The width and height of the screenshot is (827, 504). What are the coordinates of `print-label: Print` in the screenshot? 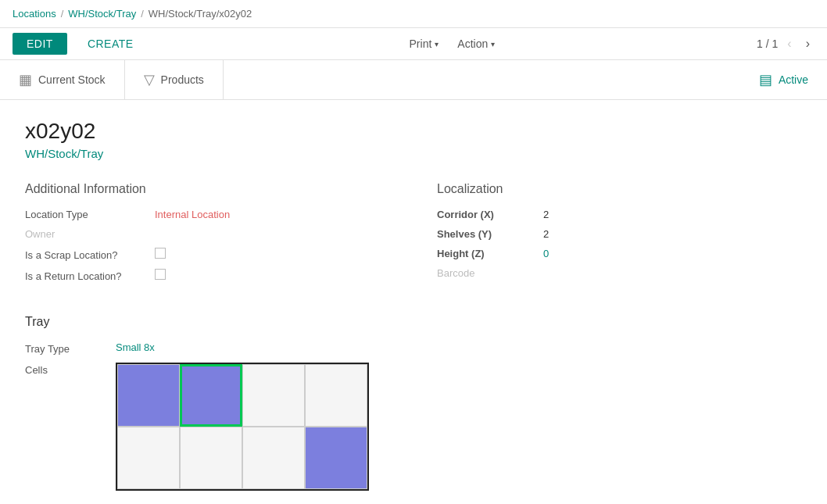 It's located at (421, 44).